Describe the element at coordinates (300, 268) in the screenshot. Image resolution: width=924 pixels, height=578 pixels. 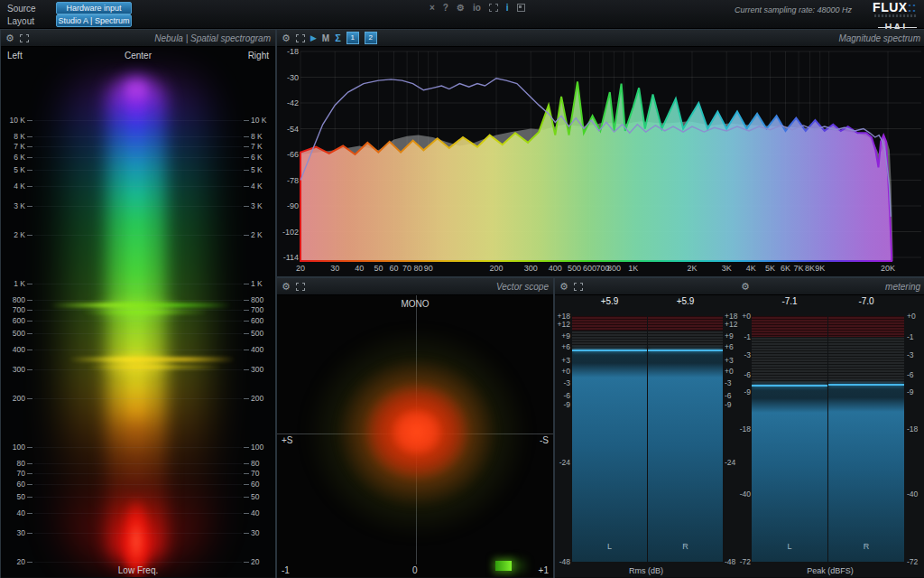
I see `freq-tick-label: 20` at that location.